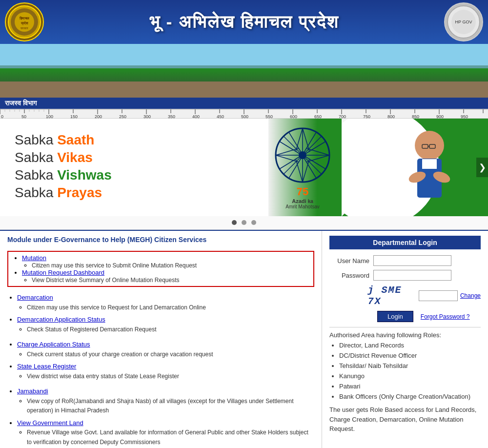  What do you see at coordinates (2, 116) in the screenshot?
I see `svg-text: 0` at bounding box center [2, 116].